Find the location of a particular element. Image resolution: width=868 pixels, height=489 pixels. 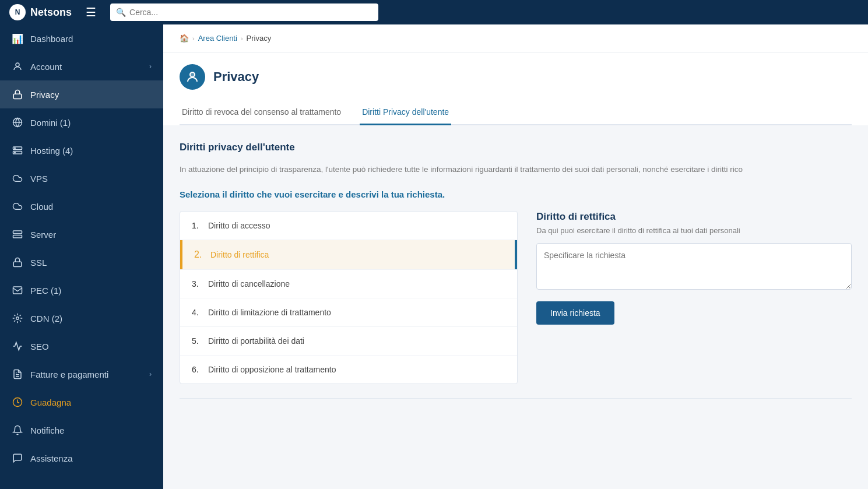

description-text: In attuazione del principio di trasparen… is located at coordinates (515, 170).